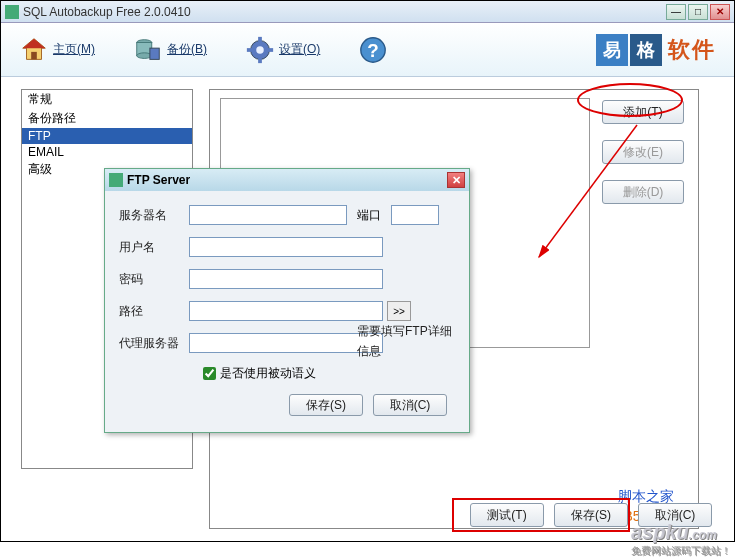 Image resolution: width=735 pixels, height=558 pixels. What do you see at coordinates (405, 341) in the screenshot?
I see `hint-text: 需要填写FTP详细信息` at bounding box center [405, 341].